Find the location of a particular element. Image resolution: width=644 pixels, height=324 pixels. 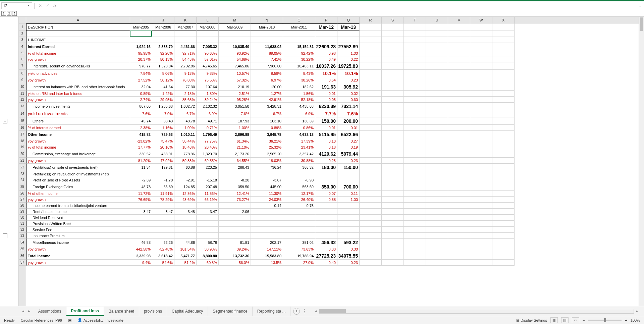

chevron-down-icon: ▼ is located at coordinates (29, 5).